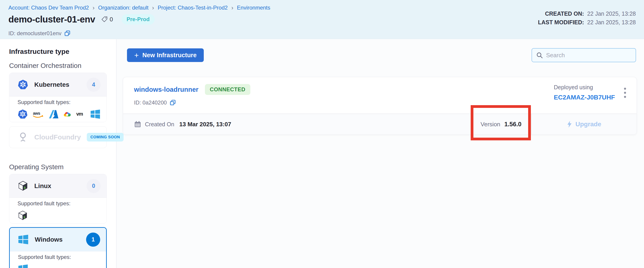 The width and height of the screenshot is (644, 268). What do you see at coordinates (570, 124) in the screenshot?
I see `lightning-bolt-icon` at bounding box center [570, 124].